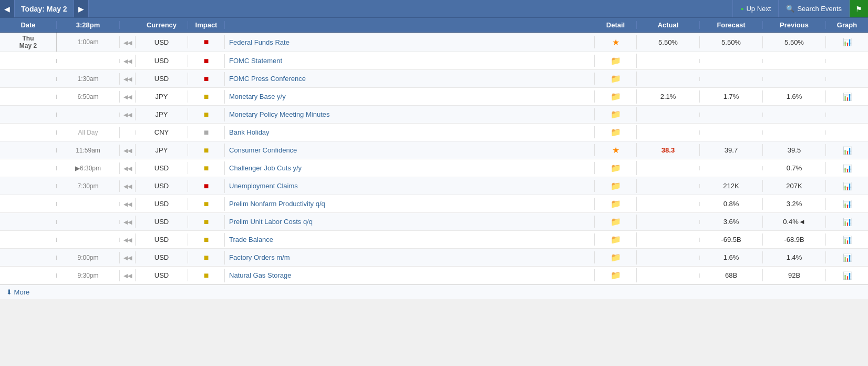  I want to click on event-name-cell: Challenger Job Cuts y/y, so click(410, 168).